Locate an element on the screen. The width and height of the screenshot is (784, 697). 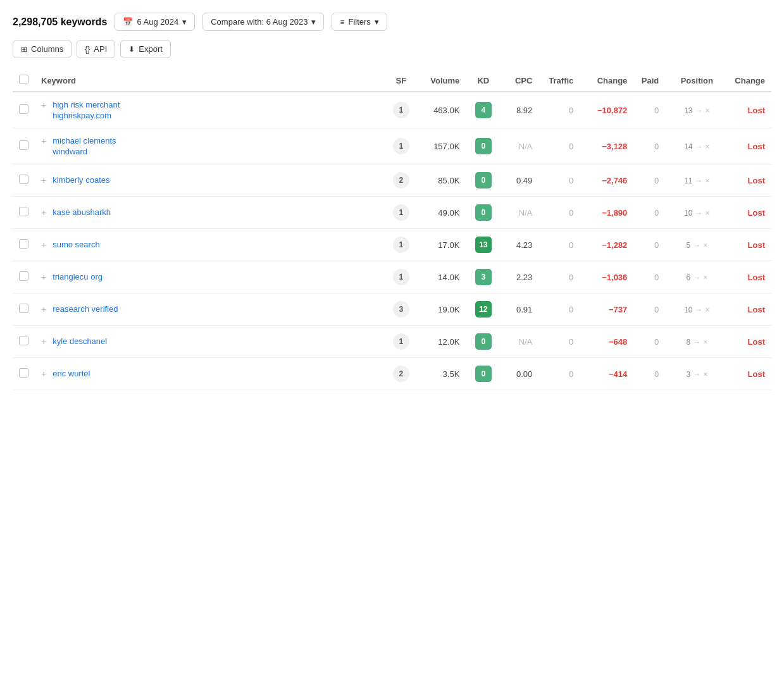
date-picker-button: 📅 6 Aug 2024 ▾ is located at coordinates (154, 22).